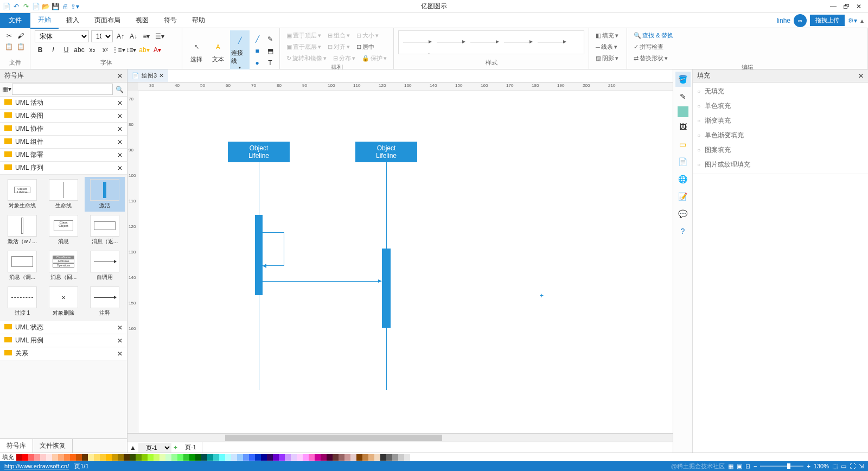 This screenshot has width=868, height=471. Describe the element at coordinates (63, 142) in the screenshot. I see `cat-uml-component: UML 组件✕` at that location.